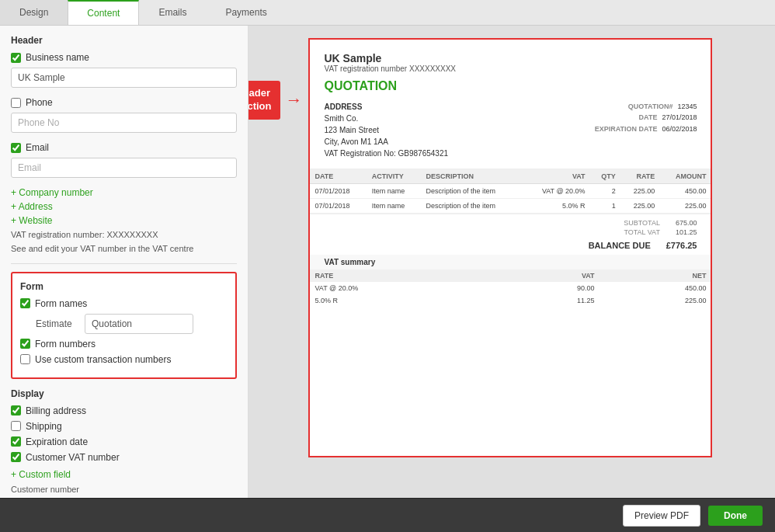 This screenshot has width=775, height=532. What do you see at coordinates (606, 177) in the screenshot?
I see `col-qty: QTY` at bounding box center [606, 177].